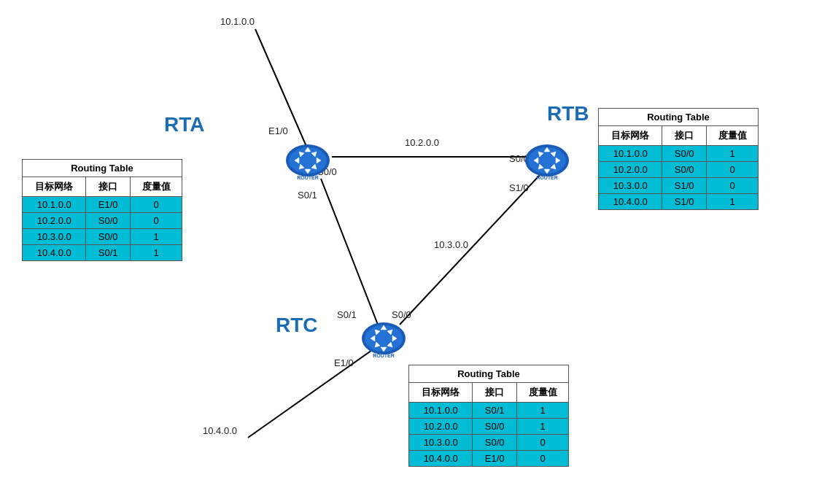  I want to click on rtc-label: RTC, so click(297, 325).